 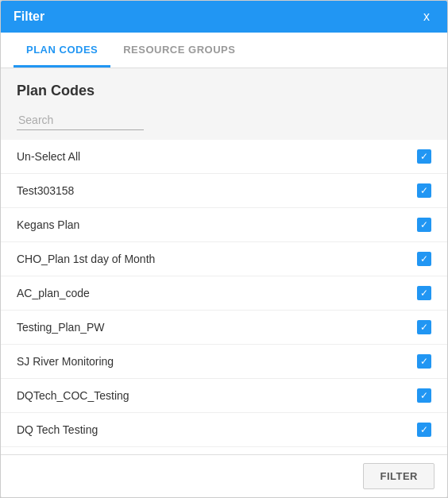 I want to click on checkbox-ac-plan-code: ✓, so click(x=424, y=293).